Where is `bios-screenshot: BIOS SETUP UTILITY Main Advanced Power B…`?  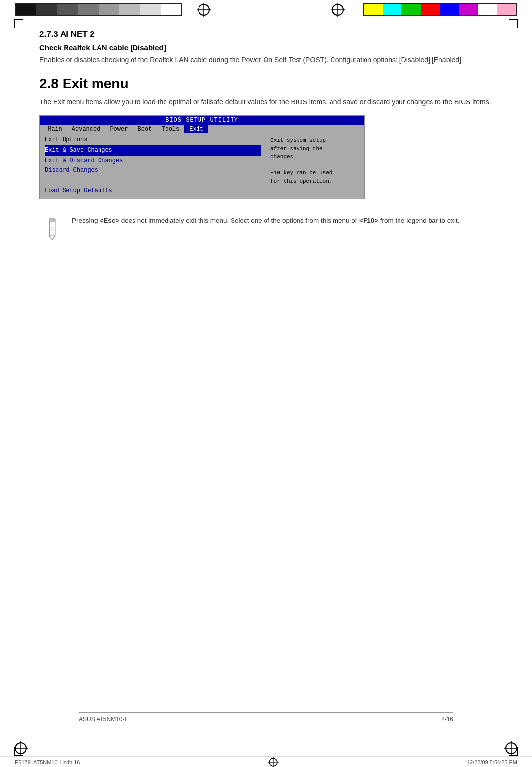 bios-screenshot: BIOS SETUP UTILITY Main Advanced Power B… is located at coordinates (202, 157).